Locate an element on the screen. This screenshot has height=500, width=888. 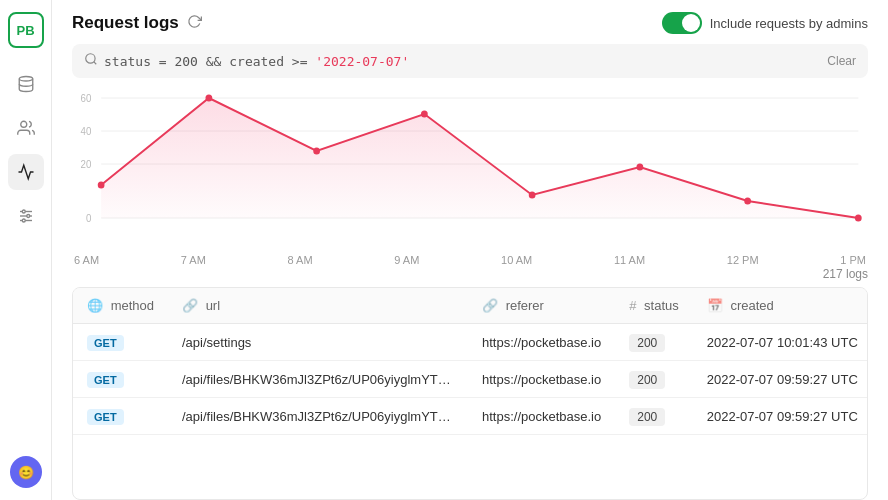
col-status: # status is located at coordinates (654, 306).